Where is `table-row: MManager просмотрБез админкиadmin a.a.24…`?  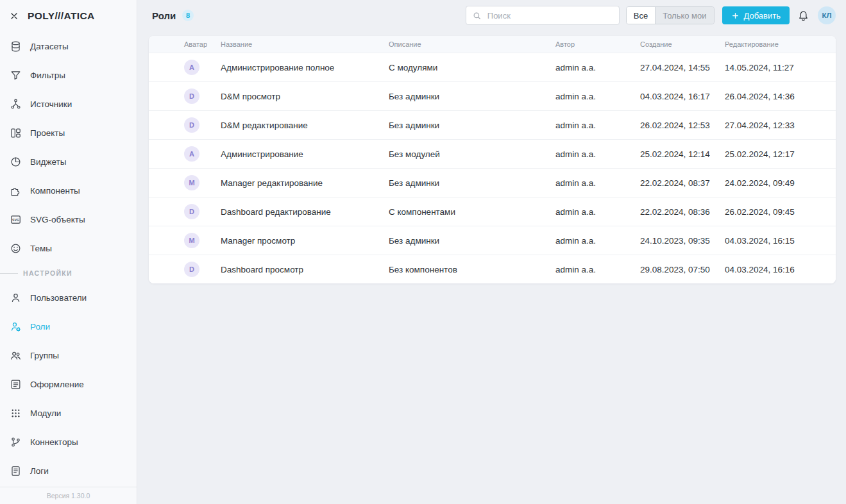
table-row: MManager просмотрБез админкиadmin a.a.24… is located at coordinates (493, 240).